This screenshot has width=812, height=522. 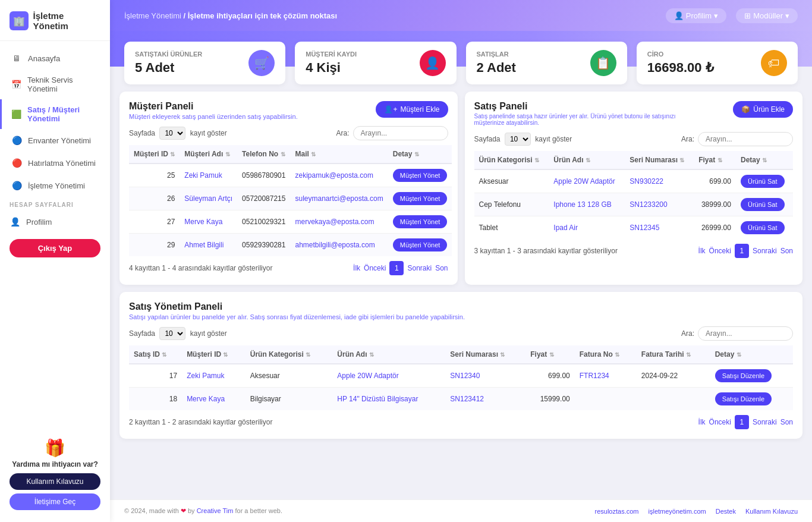 I want to click on satis-page-select: 10, so click(x=518, y=139).